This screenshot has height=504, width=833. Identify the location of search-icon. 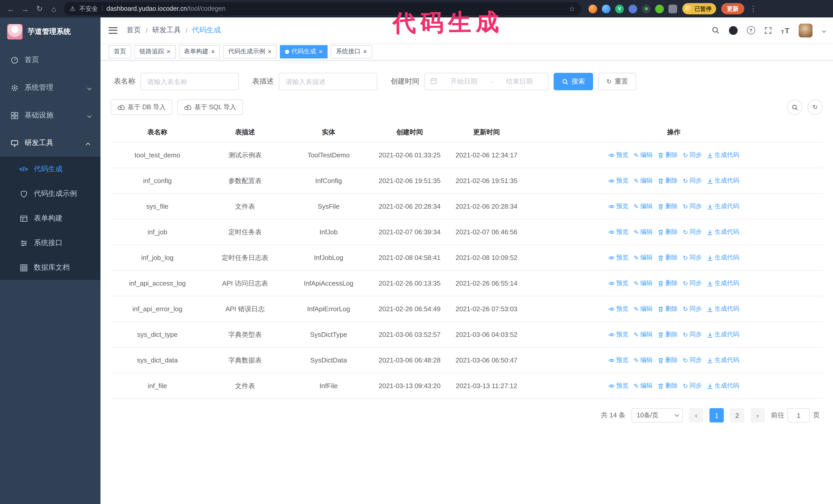
(715, 30).